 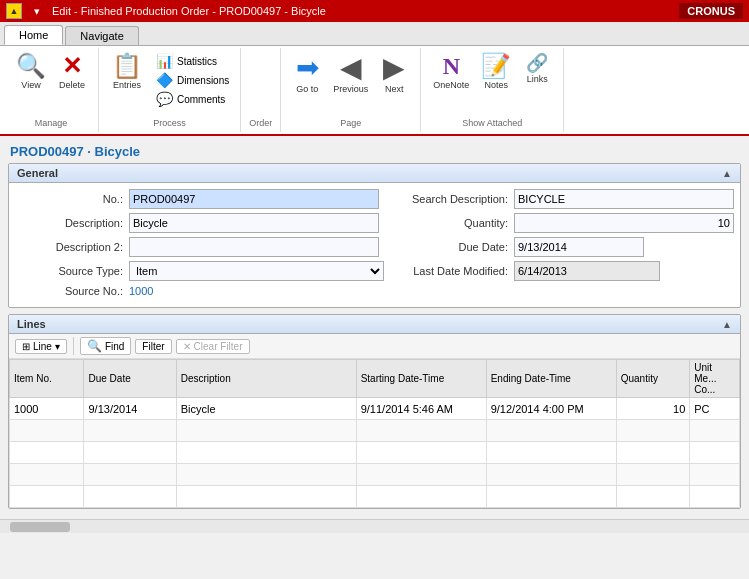 What do you see at coordinates (497, 85) in the screenshot?
I see `notes-label: Notes` at bounding box center [497, 85].